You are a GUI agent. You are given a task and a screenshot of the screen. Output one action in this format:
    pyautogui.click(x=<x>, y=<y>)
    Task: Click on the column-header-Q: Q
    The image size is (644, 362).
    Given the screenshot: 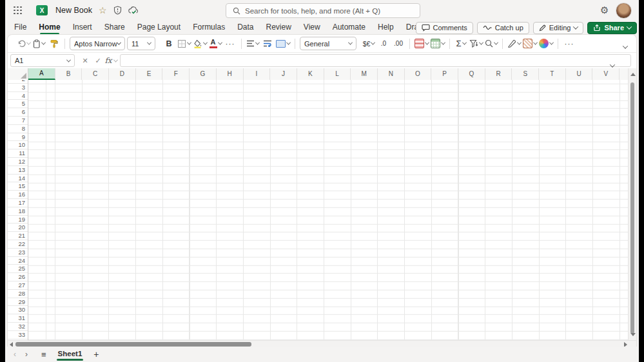 What is the action you would take?
    pyautogui.click(x=472, y=74)
    